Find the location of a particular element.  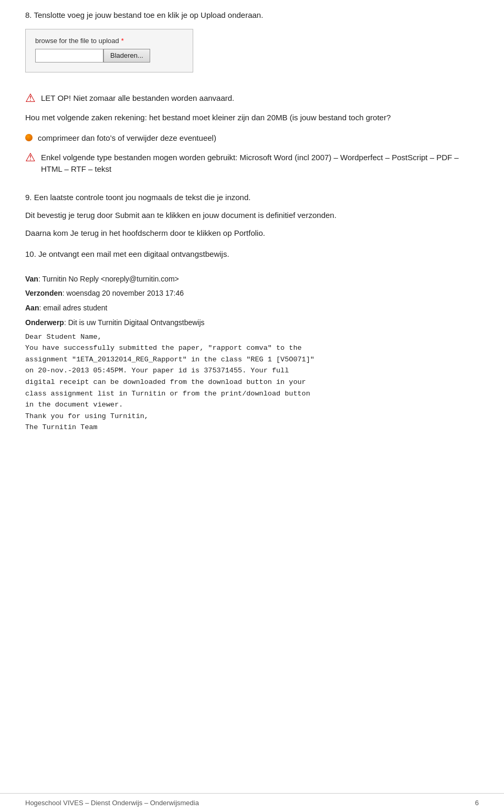

footer-page-number: 6 is located at coordinates (477, 803).